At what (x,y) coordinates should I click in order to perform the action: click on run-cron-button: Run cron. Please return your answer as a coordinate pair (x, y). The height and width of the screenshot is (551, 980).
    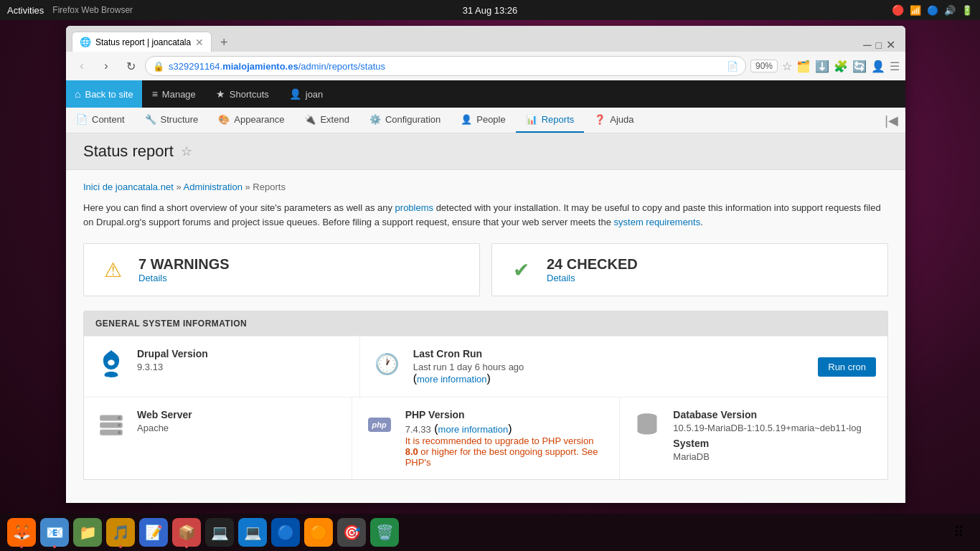
    Looking at the image, I should click on (847, 367).